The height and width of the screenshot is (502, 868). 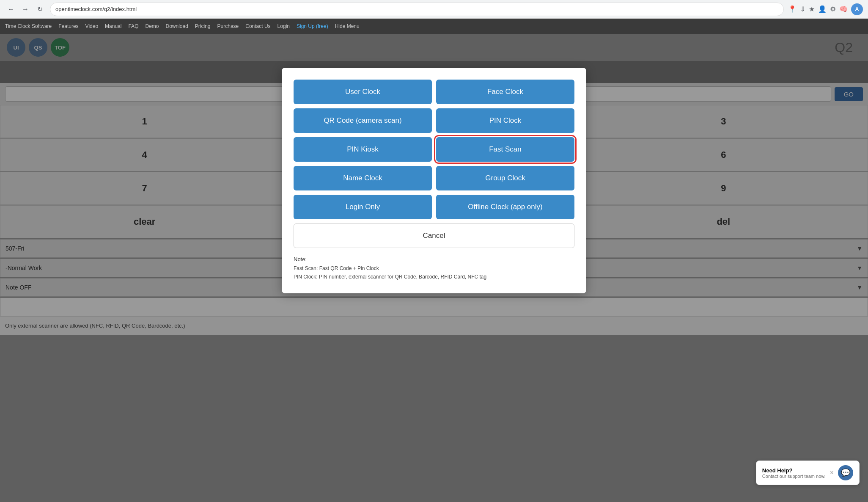 I want to click on offline-clock-button: Offline Clock (app only), so click(x=505, y=207).